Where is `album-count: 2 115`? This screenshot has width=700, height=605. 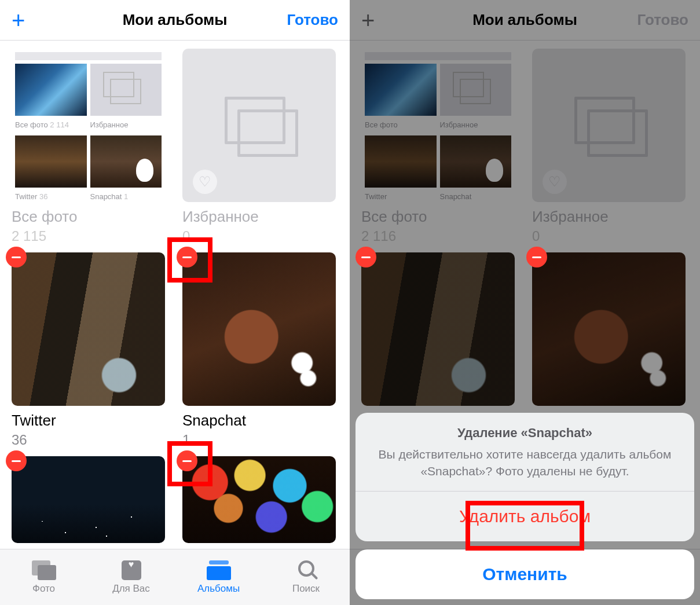 album-count: 2 115 is located at coordinates (88, 236).